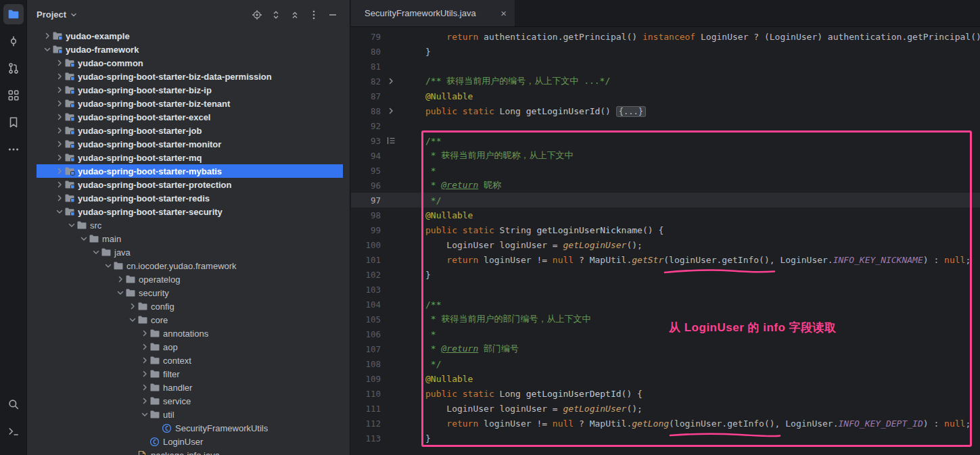  What do you see at coordinates (314, 15) in the screenshot?
I see `more-vertical-icon` at bounding box center [314, 15].